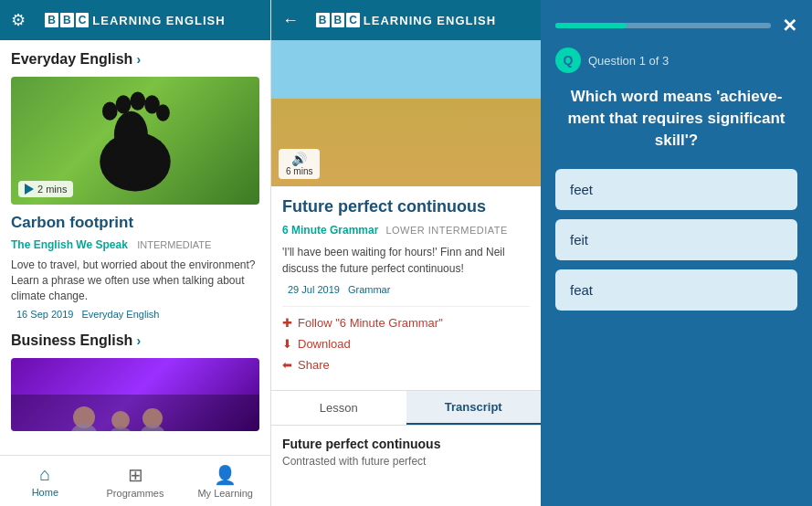 This screenshot has height=506, width=812. Describe the element at coordinates (406, 230) in the screenshot. I see `article-meta: 6 Minute Grammar LOWER INTERMEDIATE` at that location.